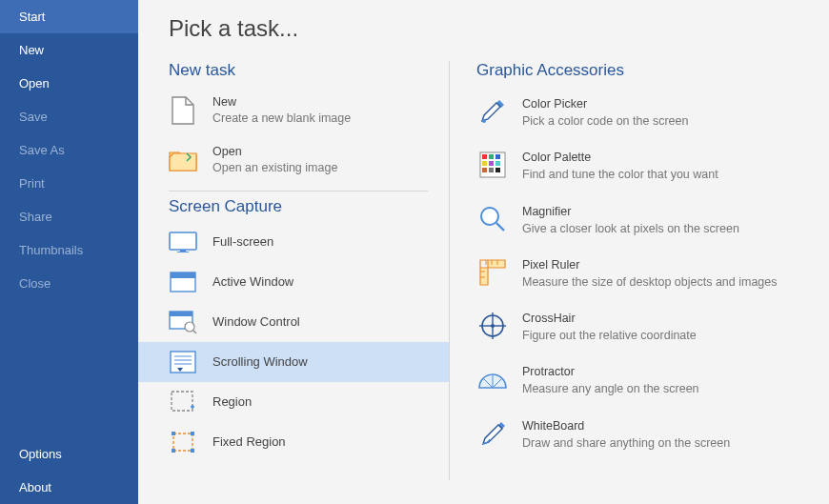  I want to click on sidebar-item-close: Close, so click(69, 284).